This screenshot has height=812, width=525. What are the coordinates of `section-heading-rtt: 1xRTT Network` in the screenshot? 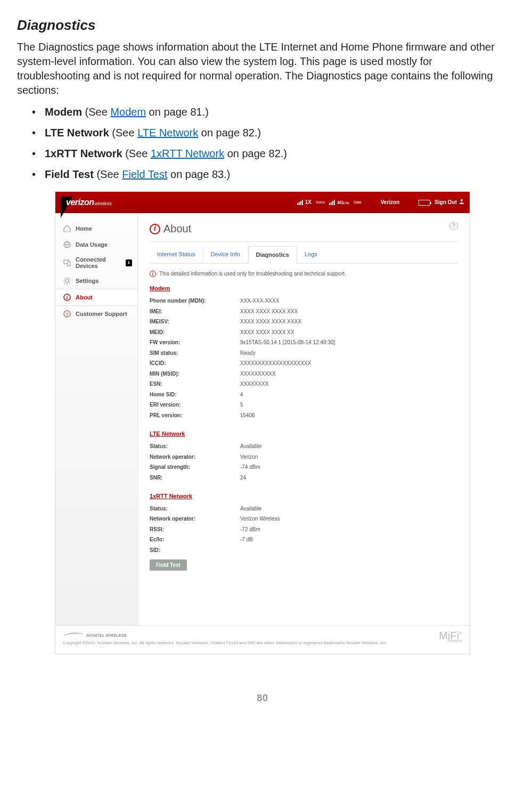 It's located at (303, 497).